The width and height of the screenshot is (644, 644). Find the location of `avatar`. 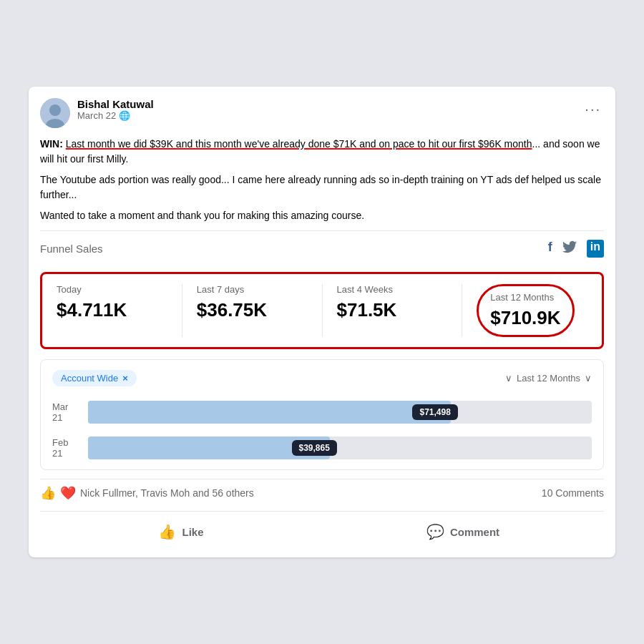

avatar is located at coordinates (55, 113).